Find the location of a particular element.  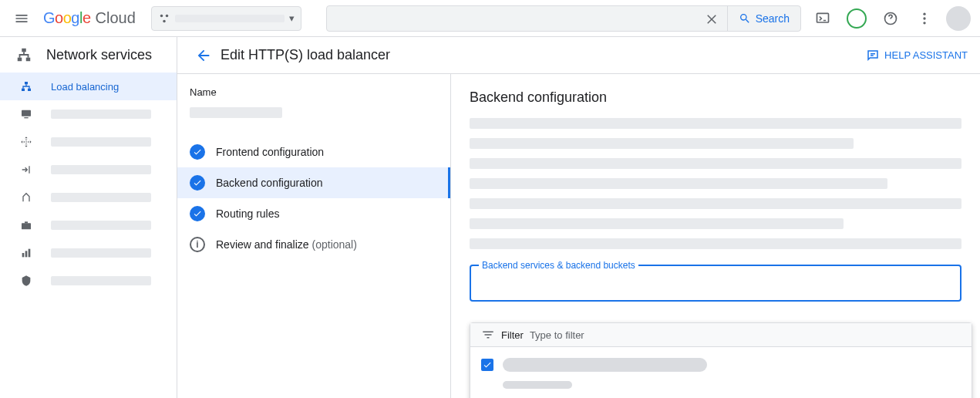

account-avatar is located at coordinates (958, 19).